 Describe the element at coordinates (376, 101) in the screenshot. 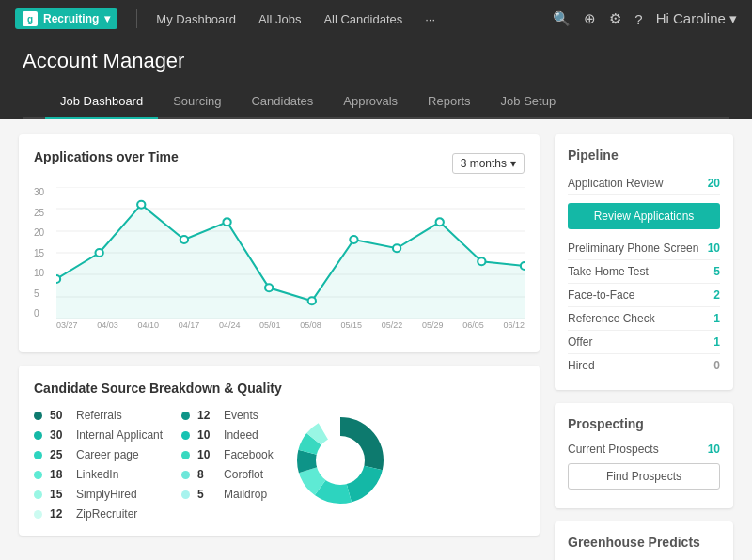

I see `tab-bar: Job Dashboard Sourcing Candidates Approv…` at that location.